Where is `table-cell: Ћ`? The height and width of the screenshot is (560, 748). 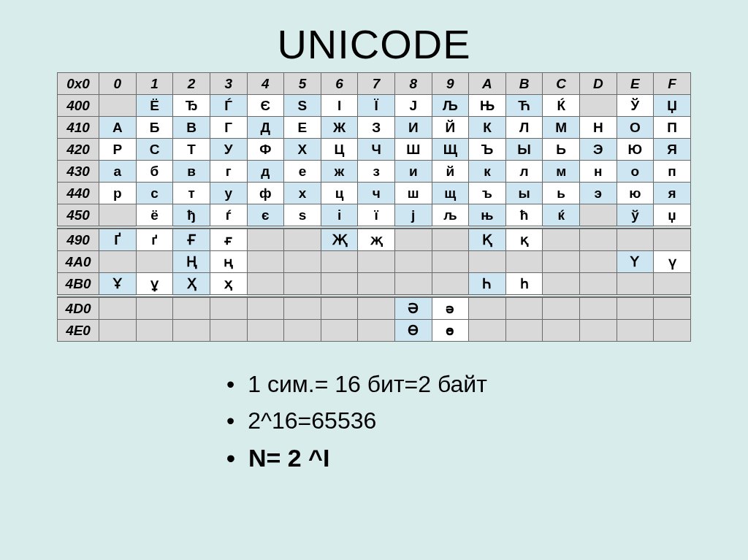
table-cell: Ћ is located at coordinates (524, 106).